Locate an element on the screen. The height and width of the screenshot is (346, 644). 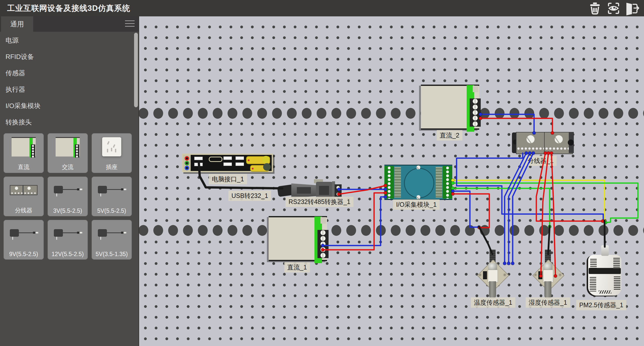
device-label-dc-2: 直流_2 is located at coordinates (450, 135).